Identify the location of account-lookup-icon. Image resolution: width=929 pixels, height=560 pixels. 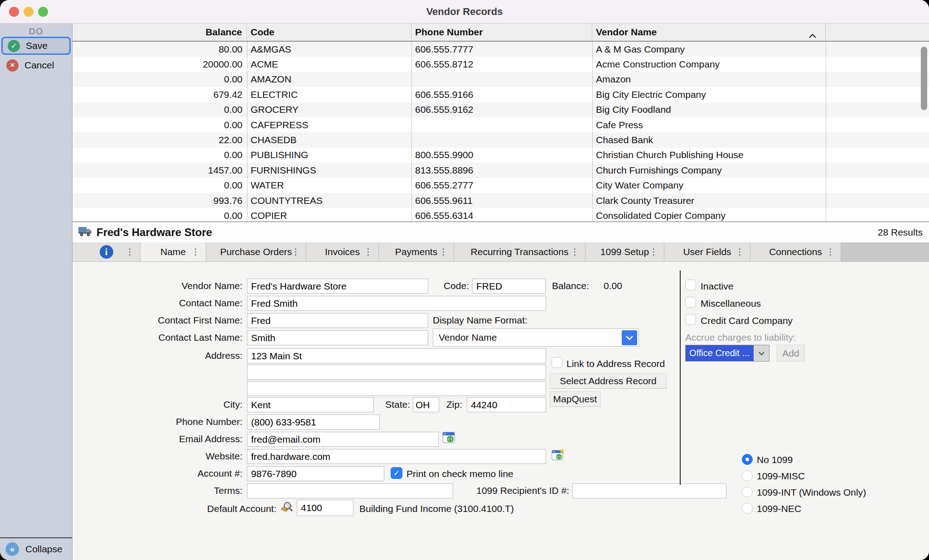
(287, 507).